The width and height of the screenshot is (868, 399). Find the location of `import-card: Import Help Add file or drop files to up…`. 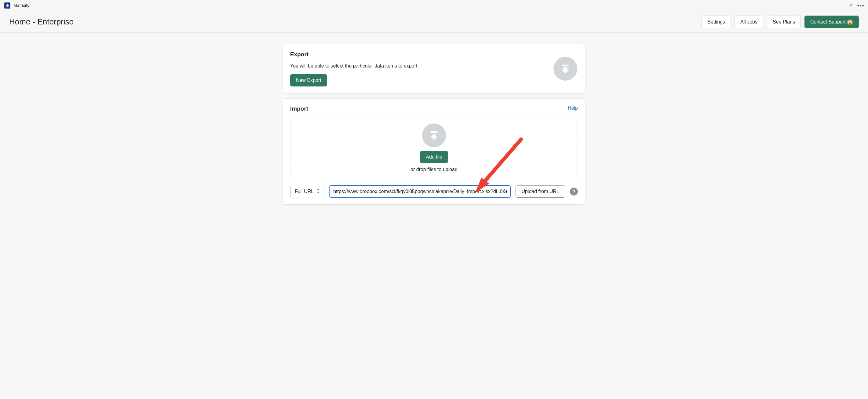

import-card: Import Help Add file or drop files to up… is located at coordinates (434, 152).